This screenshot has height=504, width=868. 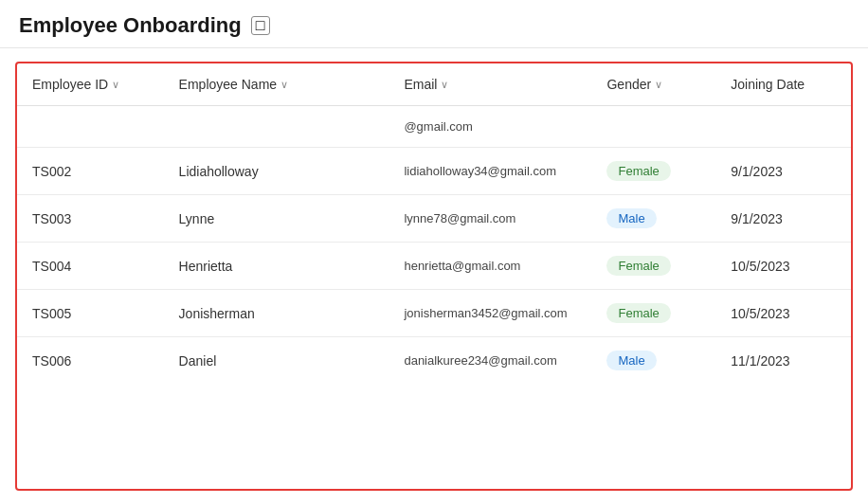 I want to click on partial-emp-id, so click(x=91, y=127).